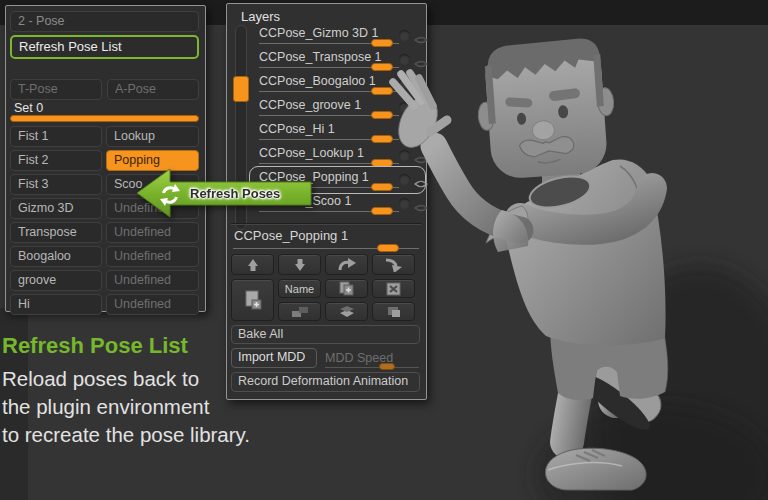  Describe the element at coordinates (224, 193) in the screenshot. I see `refresh-poses-callout: Refresh Poses` at that location.